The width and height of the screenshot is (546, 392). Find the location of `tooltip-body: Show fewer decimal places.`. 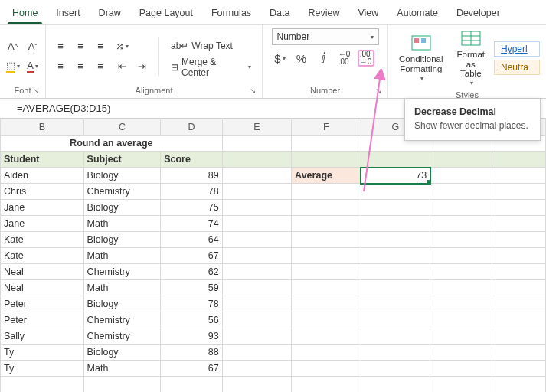

tooltip-body: Show fewer decimal places. is located at coordinates (472, 126).